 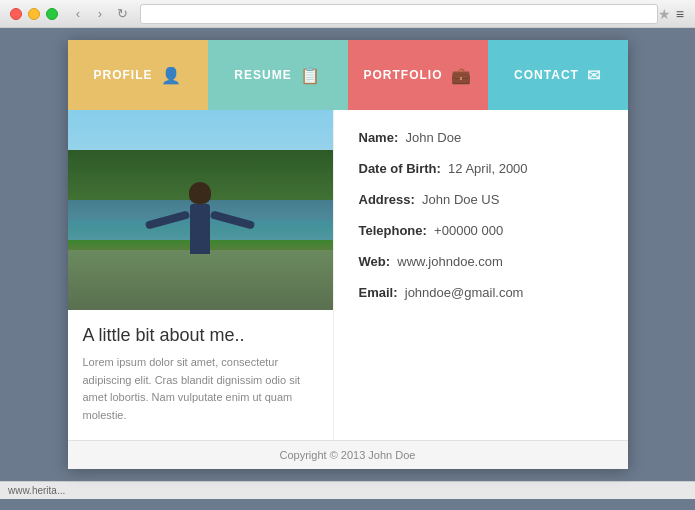 I want to click on back-button: ‹, so click(x=78, y=14).